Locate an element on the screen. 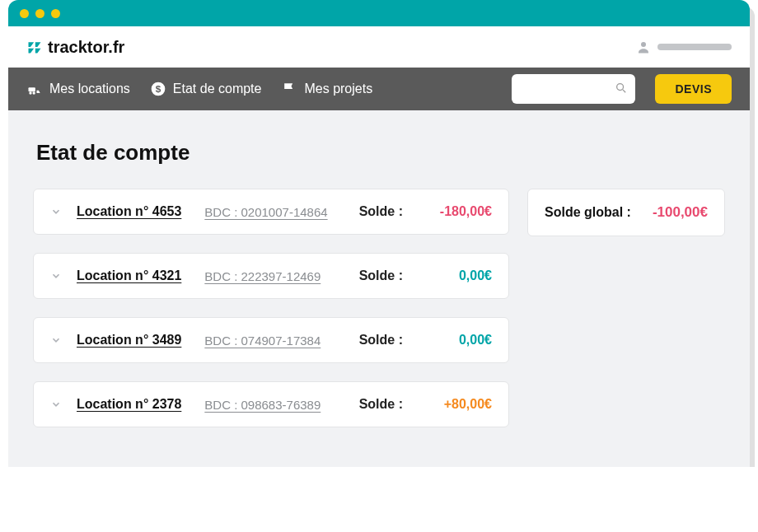 Image resolution: width=758 pixels, height=532 pixels. solde-value: -180,00€ is located at coordinates (458, 212).